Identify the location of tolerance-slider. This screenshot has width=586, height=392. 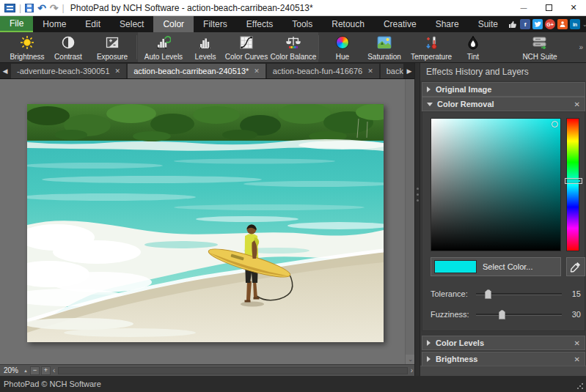
(519, 294).